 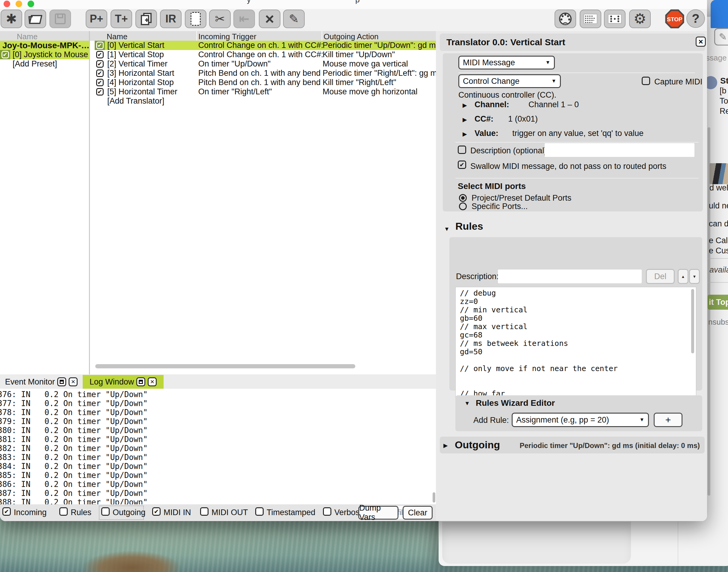 What do you see at coordinates (701, 42) in the screenshot?
I see `close-icon: ×` at bounding box center [701, 42].